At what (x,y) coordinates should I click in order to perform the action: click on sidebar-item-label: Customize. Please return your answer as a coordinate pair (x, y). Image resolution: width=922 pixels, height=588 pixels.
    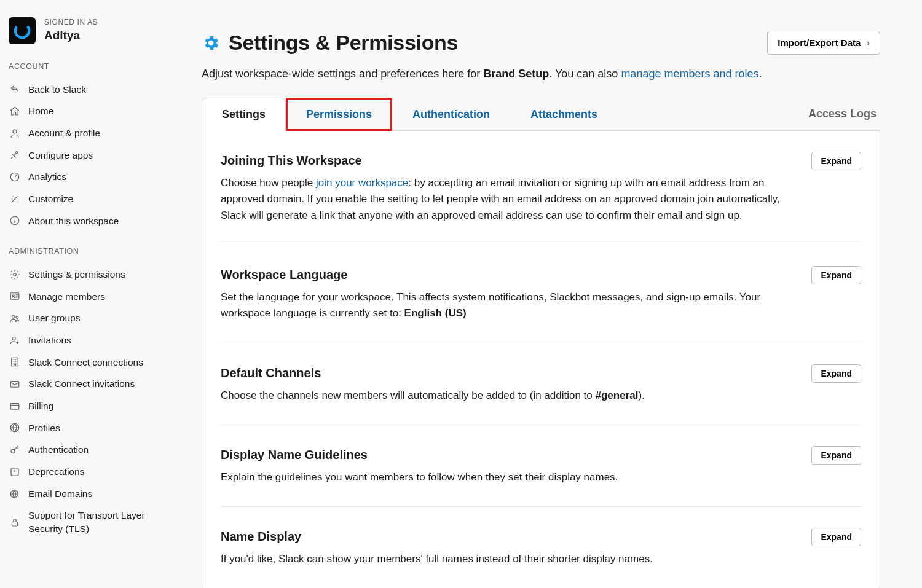
    Looking at the image, I should click on (50, 199).